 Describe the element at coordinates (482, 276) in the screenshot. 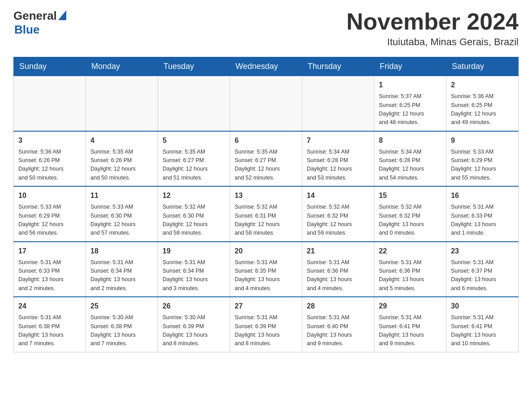

I see `day-info: Sunrise: 5:31 AMSunset: 6:37 PMDaylight:…` at that location.